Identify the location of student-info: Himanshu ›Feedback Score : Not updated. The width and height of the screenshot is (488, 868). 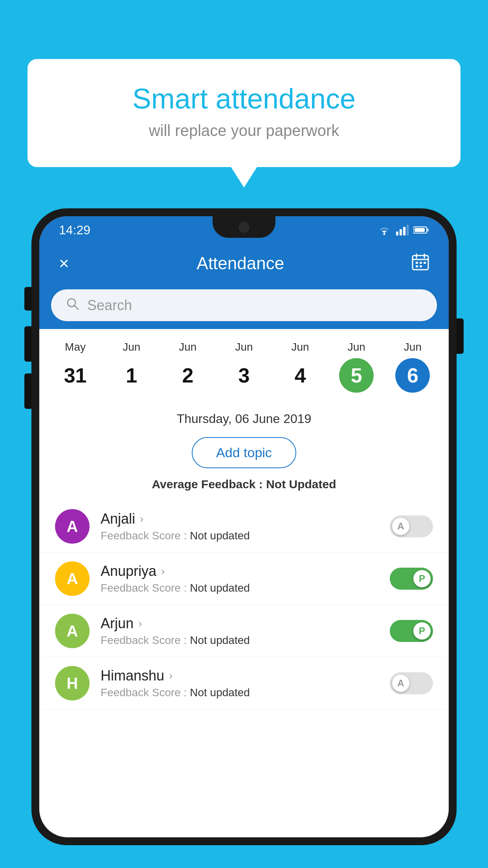
(240, 683).